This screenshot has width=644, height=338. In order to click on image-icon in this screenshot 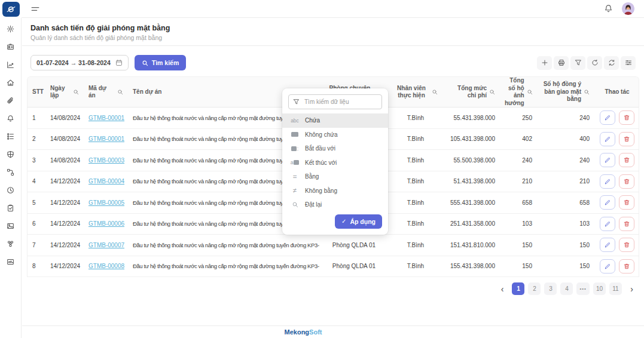, I will do `click(11, 226)`.